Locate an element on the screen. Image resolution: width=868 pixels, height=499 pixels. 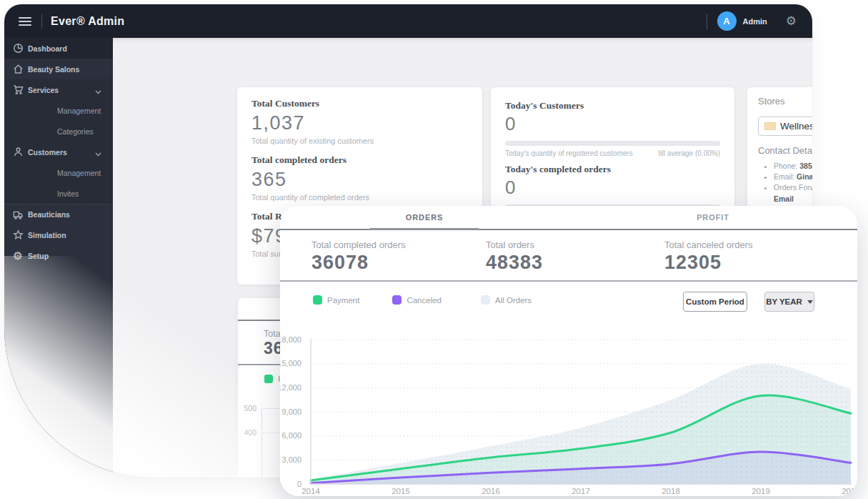
stat-desc: Total quantity of completed orders is located at coordinates (360, 197).